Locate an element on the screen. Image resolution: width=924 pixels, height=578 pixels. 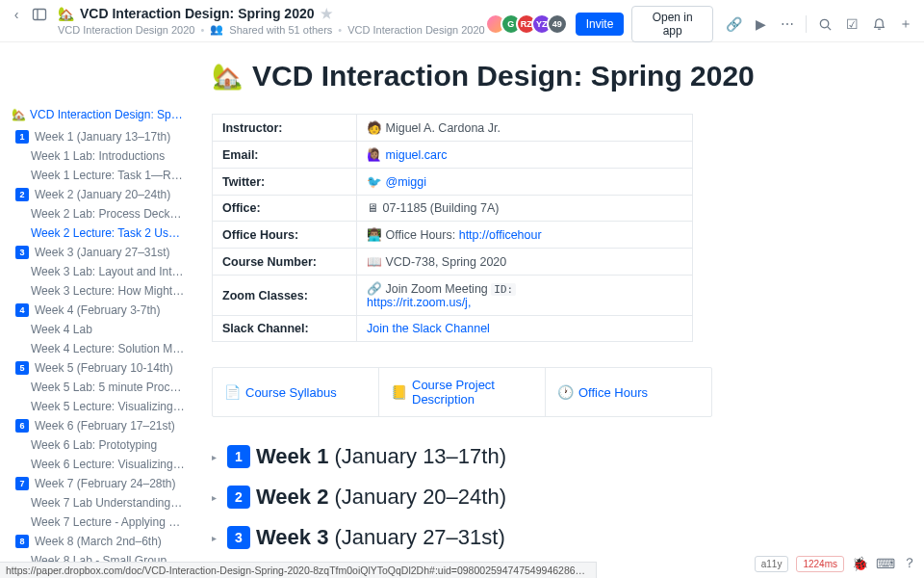
doc-icon: 📄 is located at coordinates (232, 392).